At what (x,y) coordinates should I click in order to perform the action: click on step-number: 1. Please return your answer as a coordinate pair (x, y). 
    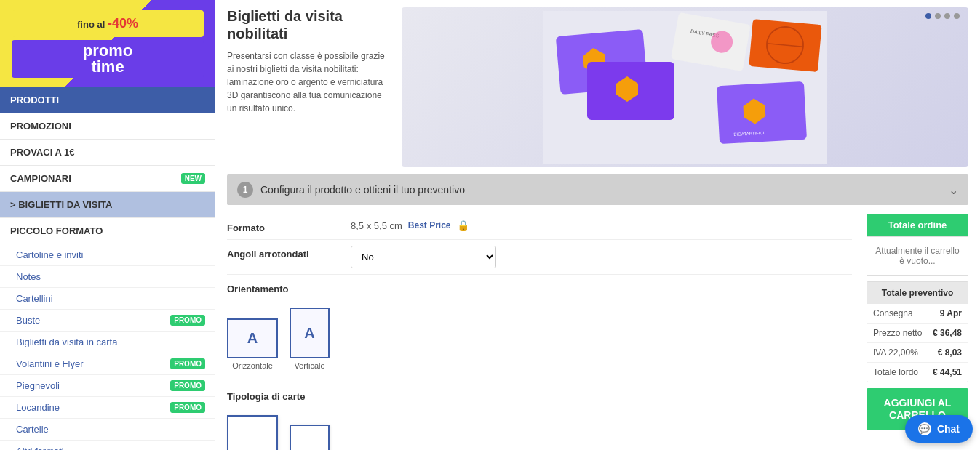
    Looking at the image, I should click on (245, 190).